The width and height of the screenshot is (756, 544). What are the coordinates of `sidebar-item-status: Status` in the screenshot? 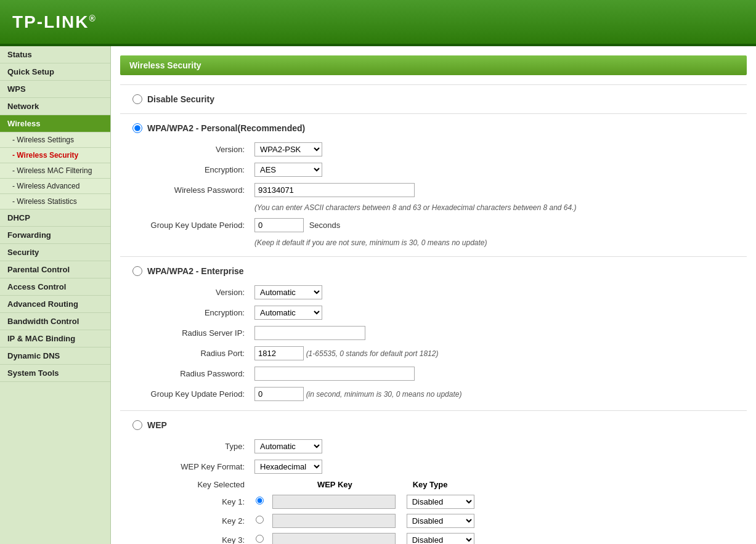 It's located at (55, 55).